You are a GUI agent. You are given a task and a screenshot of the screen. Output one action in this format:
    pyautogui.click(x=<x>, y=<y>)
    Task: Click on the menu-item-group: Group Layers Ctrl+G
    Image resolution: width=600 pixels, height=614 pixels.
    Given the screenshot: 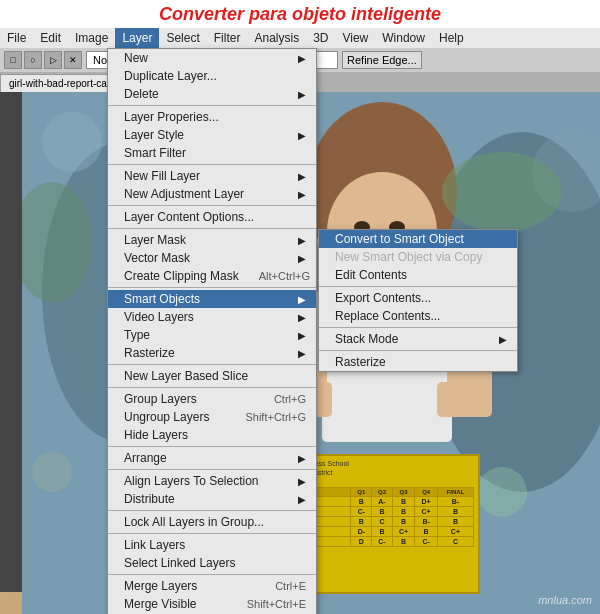 What is the action you would take?
    pyautogui.click(x=212, y=399)
    